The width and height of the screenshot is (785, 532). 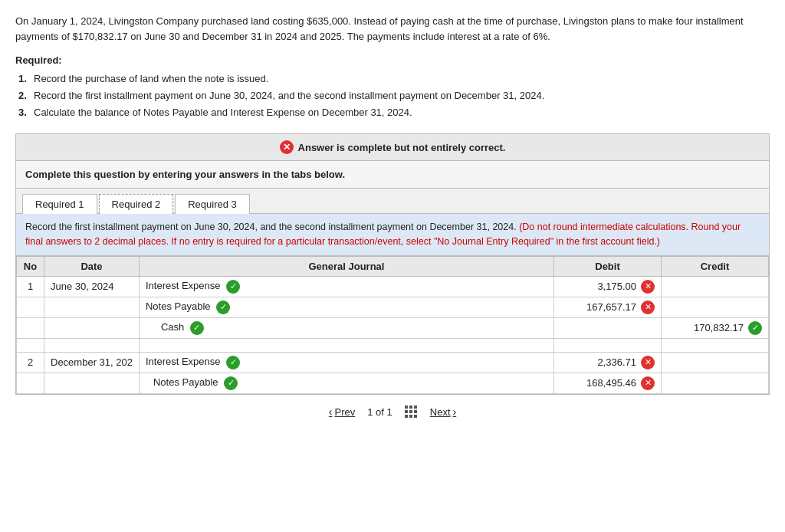 What do you see at coordinates (392, 175) in the screenshot?
I see `complete-banner: Complete this question by entering your …` at bounding box center [392, 175].